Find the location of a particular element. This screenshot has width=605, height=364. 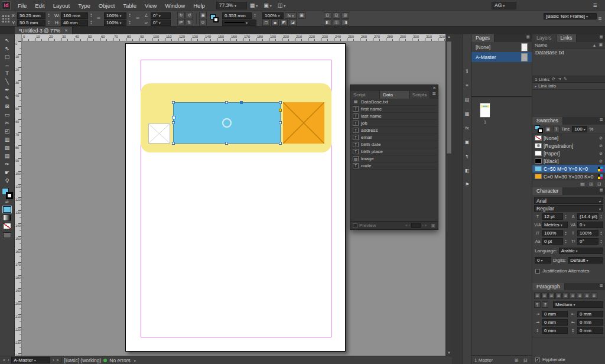

delete-swatch-icon: ⊟ is located at coordinates (599, 184).